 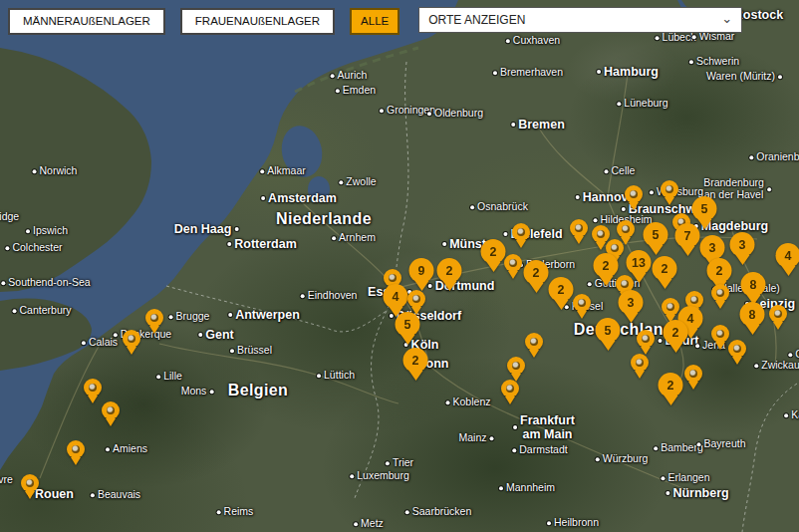 I want to click on toolbar: MÄNNERAUßENLAGER FRAUENAUßENLAGER ALLE O…, so click(x=375, y=21).